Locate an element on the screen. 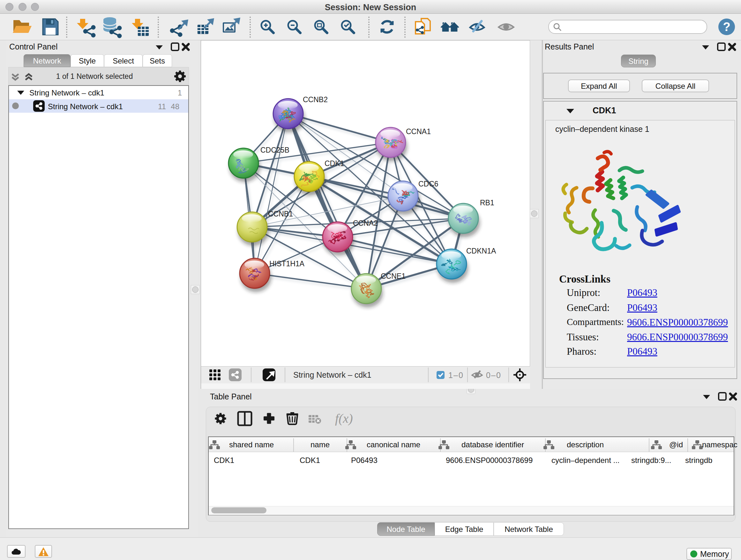  svg-text: RB1 is located at coordinates (487, 203).